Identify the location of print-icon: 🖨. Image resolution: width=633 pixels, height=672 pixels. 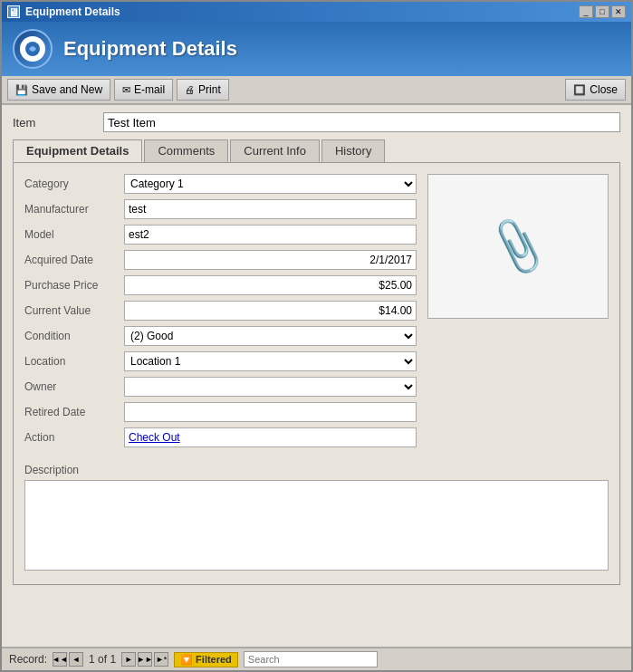
(190, 90).